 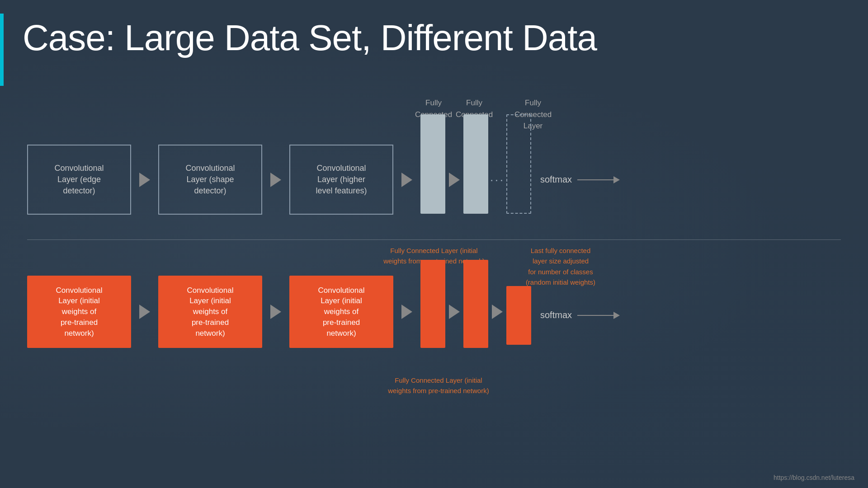 What do you see at coordinates (580, 180) in the screenshot?
I see `softmax-arrow-top: softmax` at bounding box center [580, 180].